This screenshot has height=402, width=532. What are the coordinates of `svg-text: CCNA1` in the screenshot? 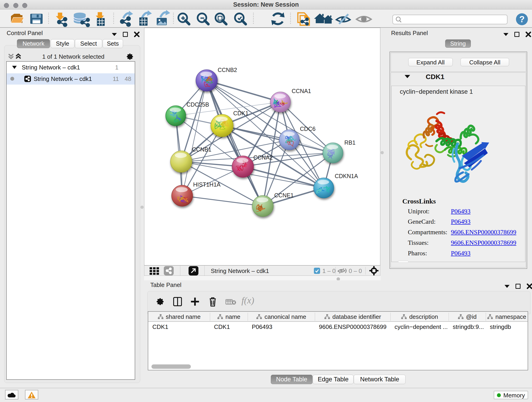 It's located at (302, 91).